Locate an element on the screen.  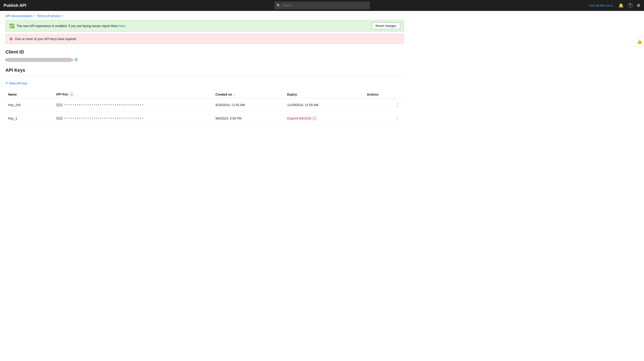
created-on-cell-1: 9/18/2024, 11:55 AM is located at coordinates (248, 105).